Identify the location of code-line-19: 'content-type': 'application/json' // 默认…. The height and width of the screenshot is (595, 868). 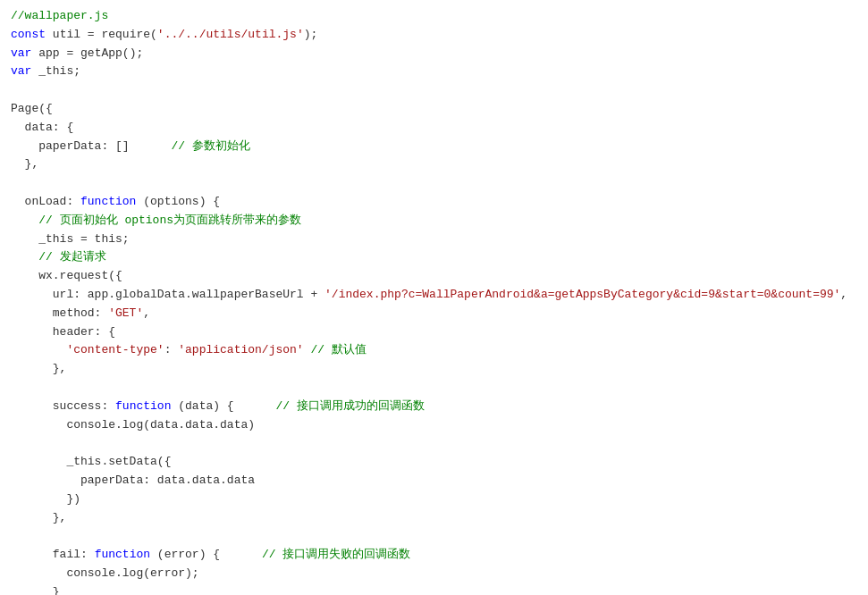
(434, 350).